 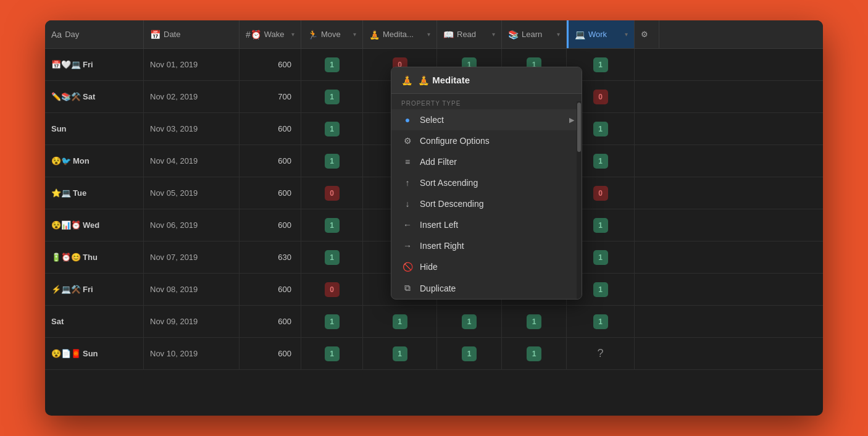 What do you see at coordinates (94, 257) in the screenshot?
I see `cell-day: 🔋⏰😊 Thu` at bounding box center [94, 257].